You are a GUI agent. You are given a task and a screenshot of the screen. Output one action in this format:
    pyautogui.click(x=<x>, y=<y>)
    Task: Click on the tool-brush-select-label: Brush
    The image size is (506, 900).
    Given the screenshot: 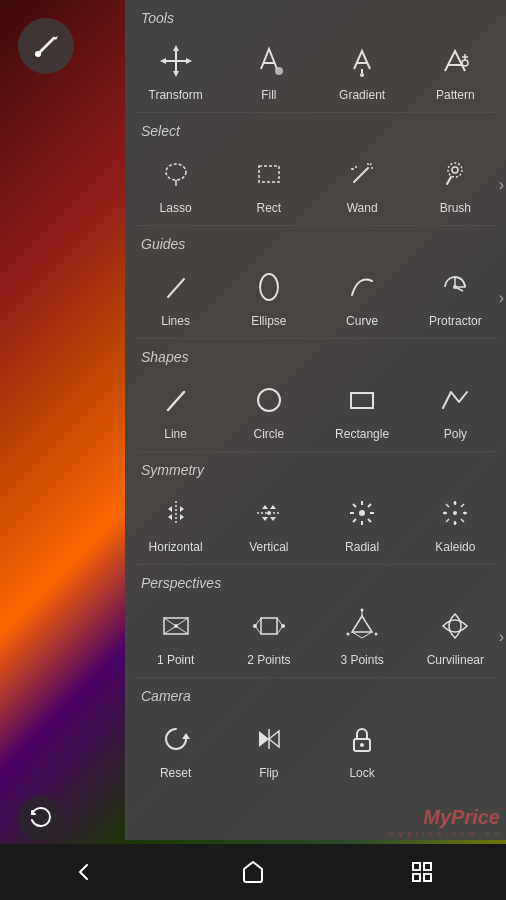 What is the action you would take?
    pyautogui.click(x=456, y=208)
    